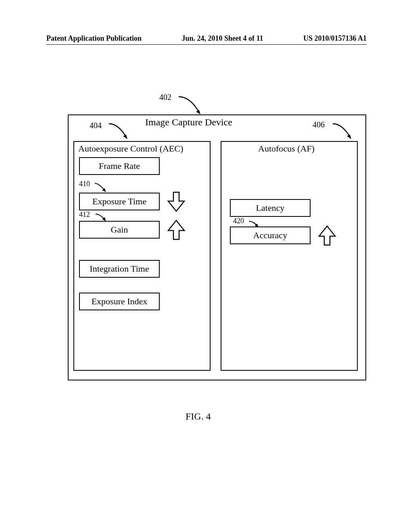 This screenshot has height=532, width=413. Describe the element at coordinates (270, 208) in the screenshot. I see `latency-label: Latency` at that location.